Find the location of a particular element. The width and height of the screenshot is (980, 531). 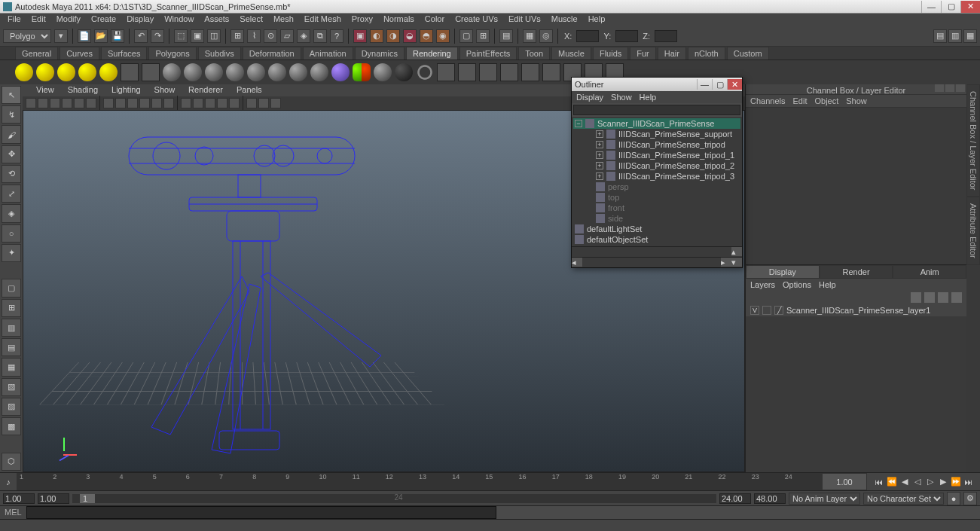

dropdown-icon: ▾ is located at coordinates (61, 36).